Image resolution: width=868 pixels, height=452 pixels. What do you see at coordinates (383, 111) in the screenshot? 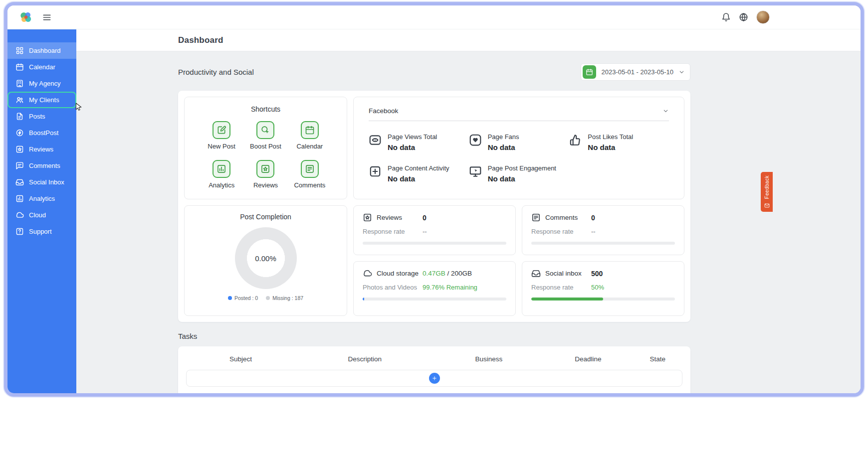
I see `platform-select-value: Facebook` at bounding box center [383, 111].